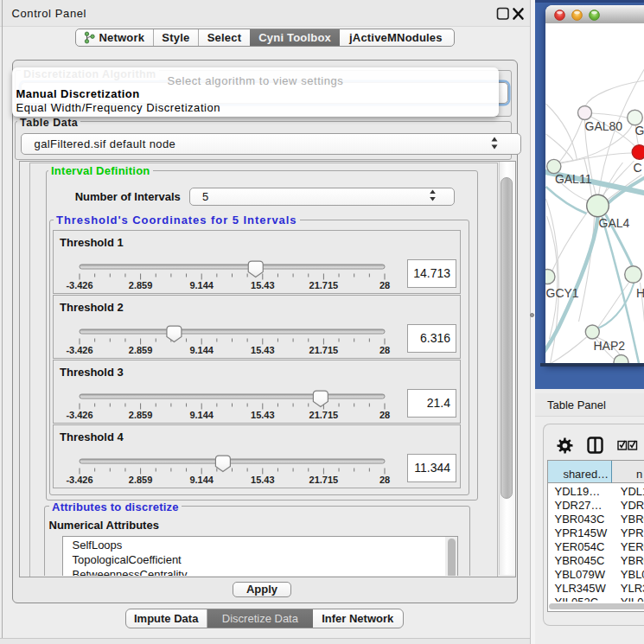 This screenshot has height=644, width=644. I want to click on svg-text: H, so click(640, 293).